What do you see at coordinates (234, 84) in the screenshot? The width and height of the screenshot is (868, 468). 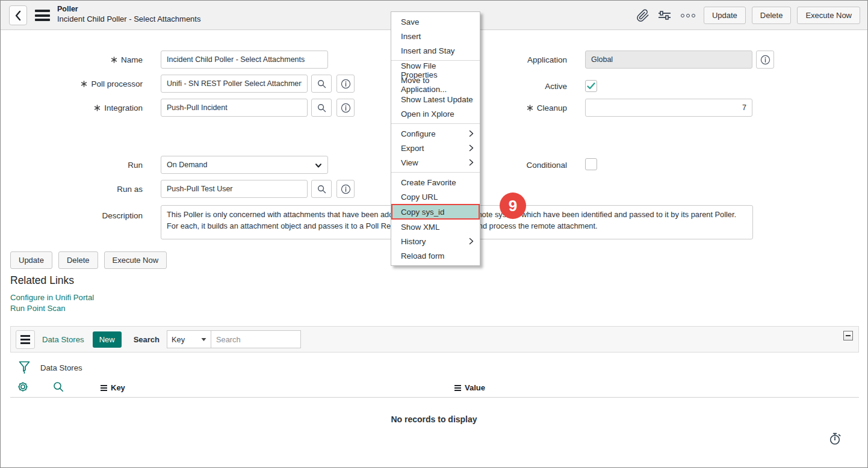 I see `poll-processor-input` at bounding box center [234, 84].